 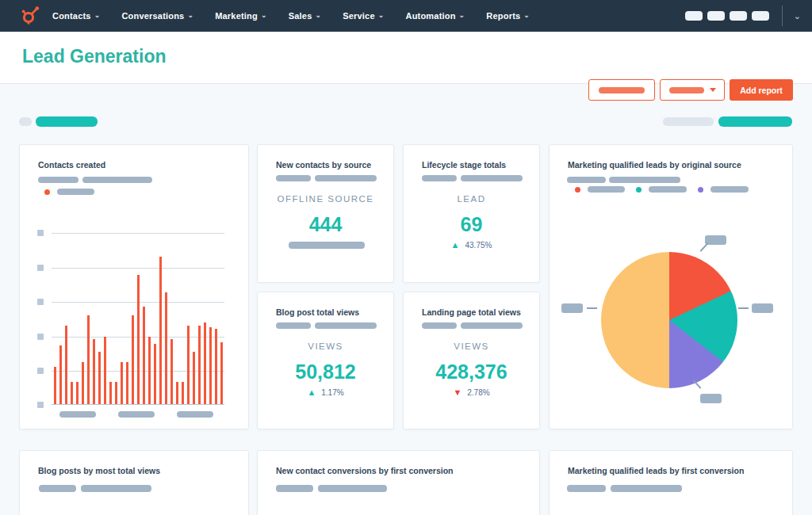 I want to click on filter-pill-gray-left, so click(x=25, y=122).